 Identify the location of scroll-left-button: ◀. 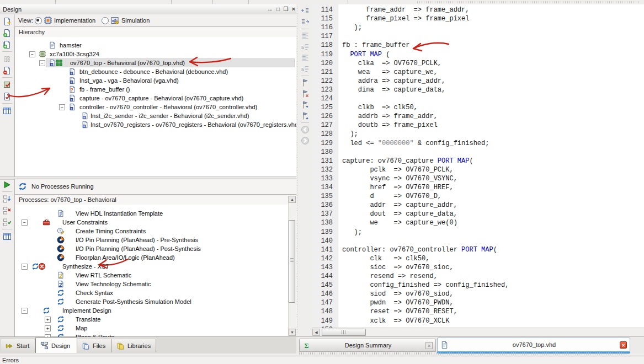
(316, 332).